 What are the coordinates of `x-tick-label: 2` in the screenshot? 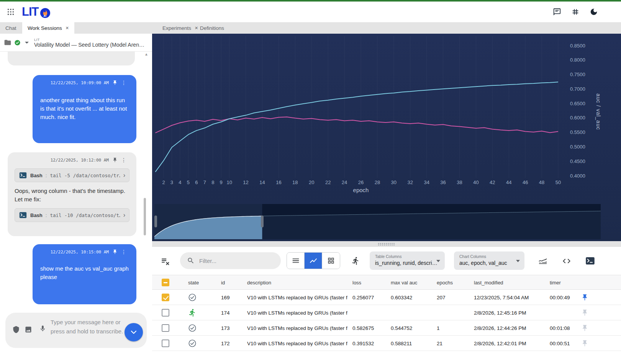 It's located at (163, 182).